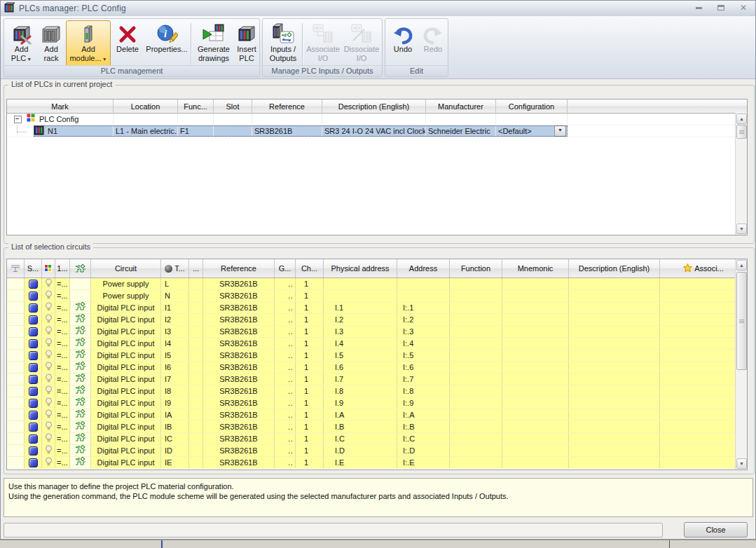 The image size is (756, 548). Describe the element at coordinates (741, 174) in the screenshot. I see `plc-table-scrollbar: ▲ ▼` at that location.